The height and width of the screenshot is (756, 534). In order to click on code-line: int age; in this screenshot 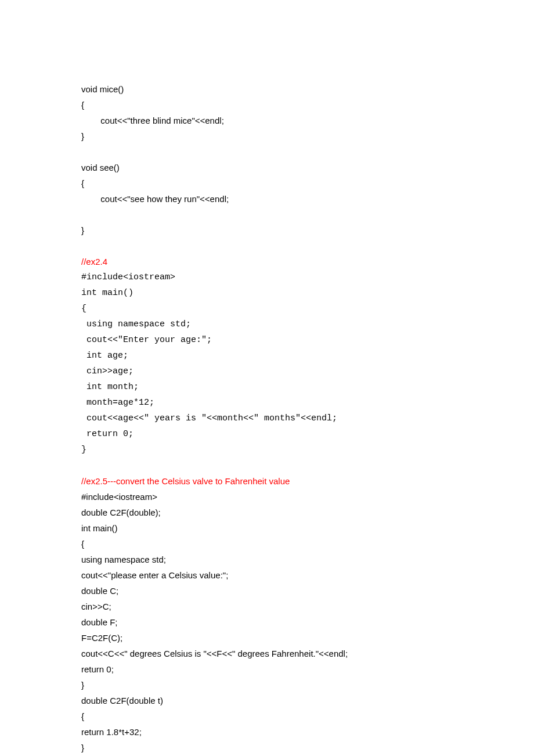, I will do `click(267, 355)`.